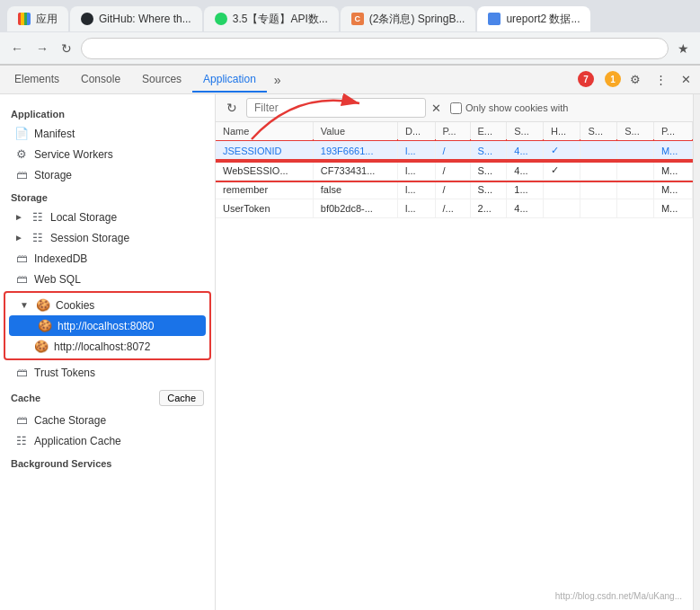  Describe the element at coordinates (101, 80) in the screenshot. I see `tab-console: Console` at that location.